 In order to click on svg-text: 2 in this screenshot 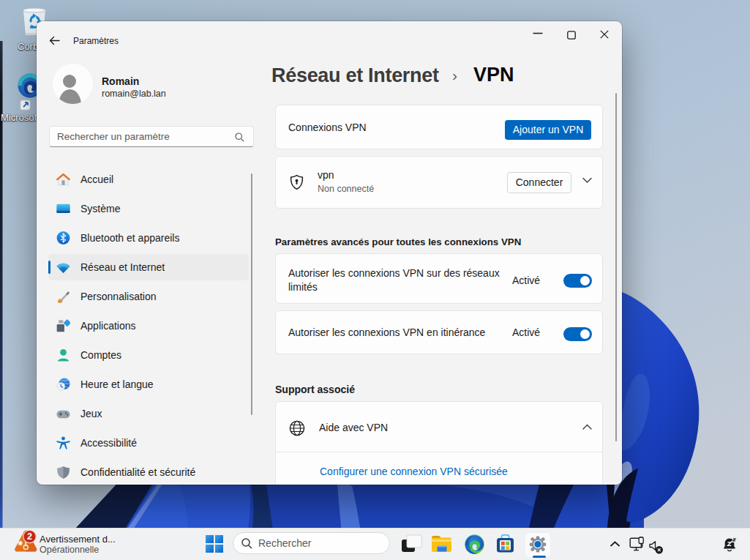, I will do `click(29, 537)`.